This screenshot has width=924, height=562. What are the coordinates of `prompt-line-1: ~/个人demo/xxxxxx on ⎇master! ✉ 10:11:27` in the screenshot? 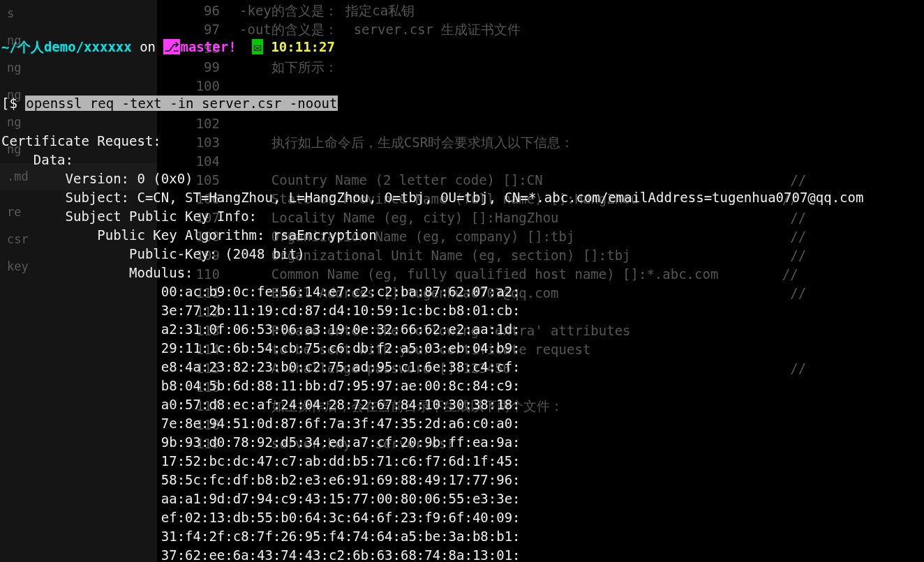 It's located at (462, 47).